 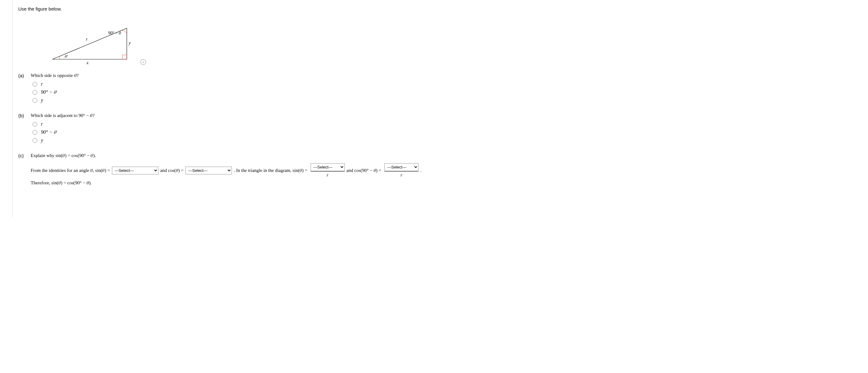 What do you see at coordinates (271, 171) in the screenshot?
I see `text-segment: . In the triangle in the diagram, sin(𝜃)…` at bounding box center [271, 171].